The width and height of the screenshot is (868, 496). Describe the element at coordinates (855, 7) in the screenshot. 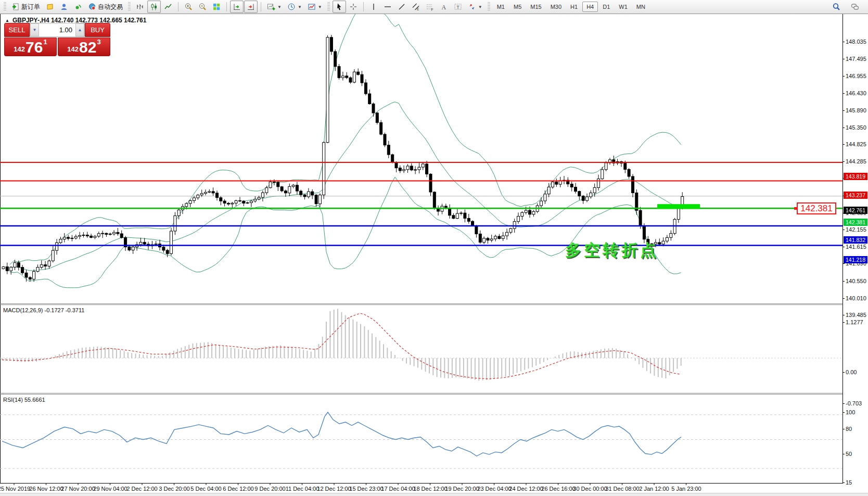

I see `community-icon` at that location.